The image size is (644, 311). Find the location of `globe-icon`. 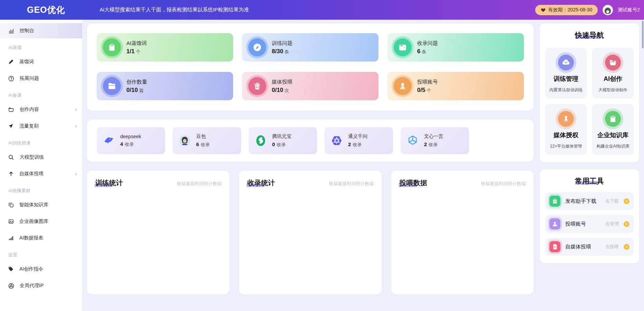

globe-icon is located at coordinates (11, 286).